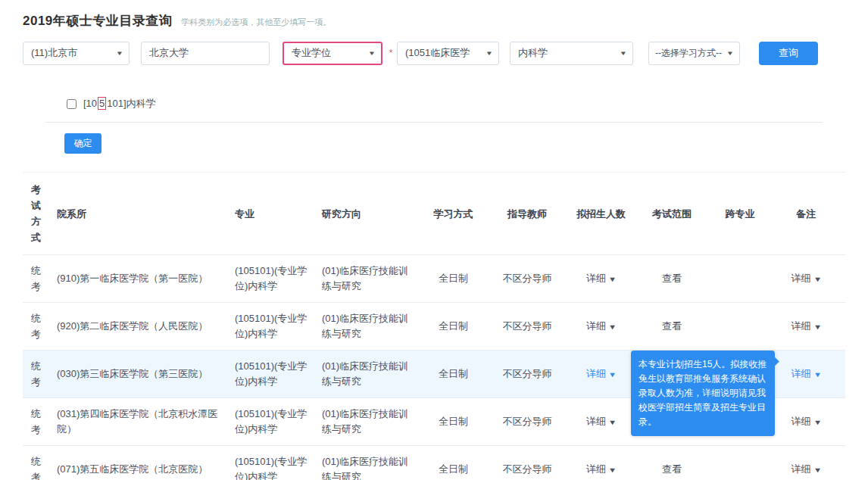  I want to click on major-checkbox-row: [105101]内科学, so click(434, 104).